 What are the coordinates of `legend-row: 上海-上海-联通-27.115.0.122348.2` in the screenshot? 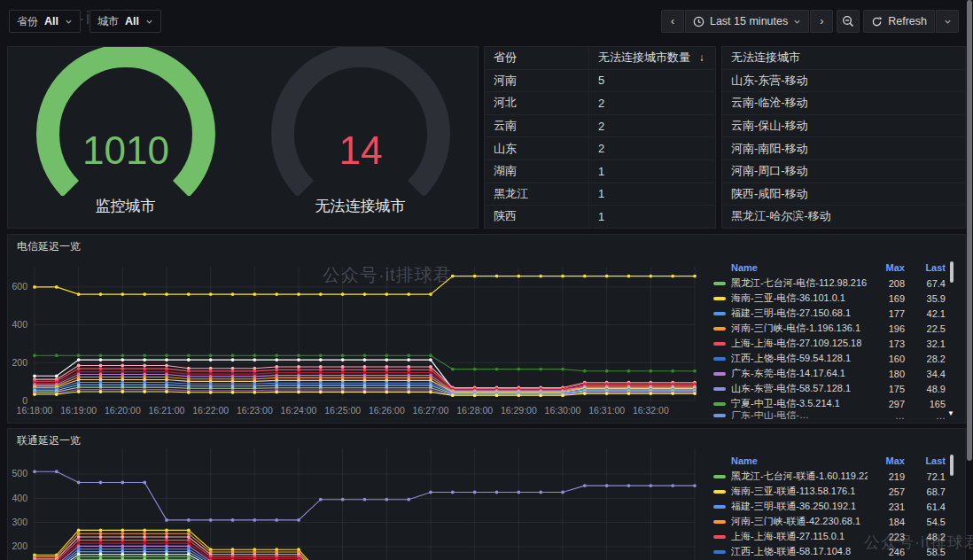 It's located at (834, 537).